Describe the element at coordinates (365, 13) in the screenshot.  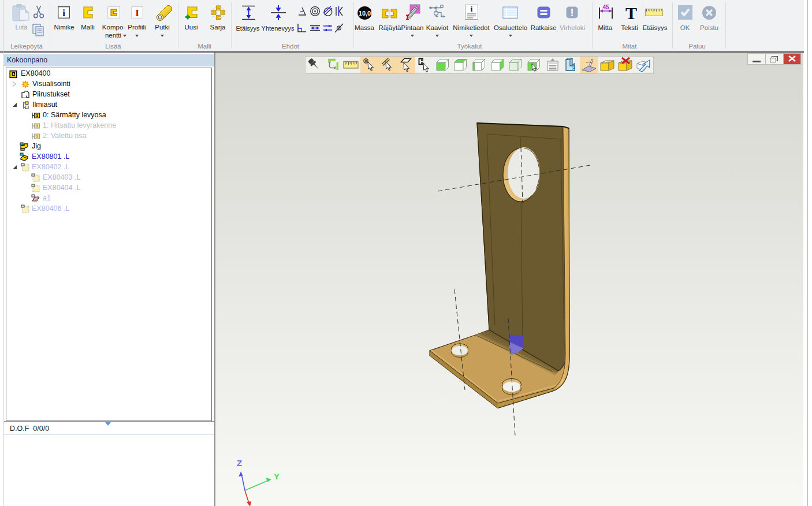
I see `svg-text: 10,0` at that location.